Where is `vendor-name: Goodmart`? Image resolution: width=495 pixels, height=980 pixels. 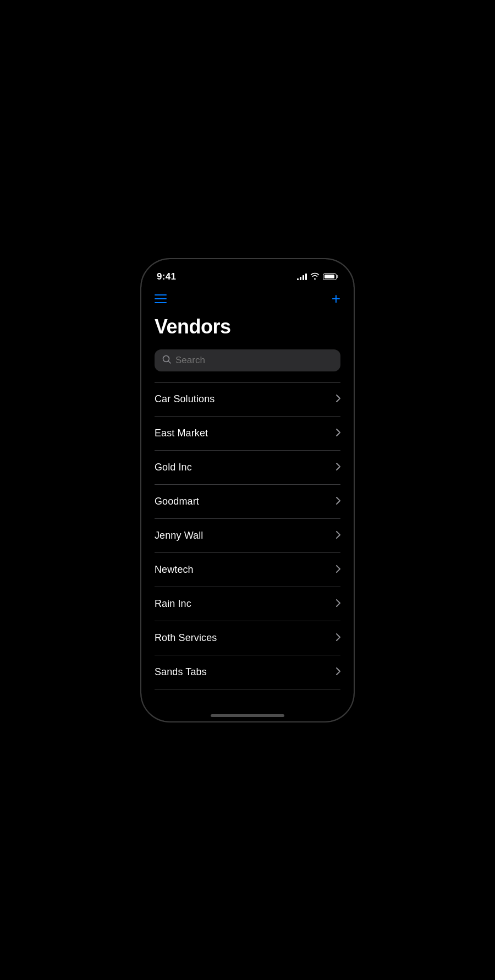 vendor-name: Goodmart is located at coordinates (177, 502).